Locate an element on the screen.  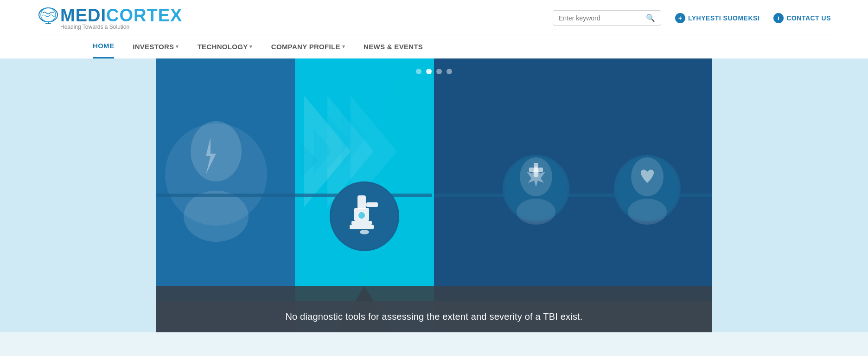
hero-side-left is located at coordinates (78, 195).